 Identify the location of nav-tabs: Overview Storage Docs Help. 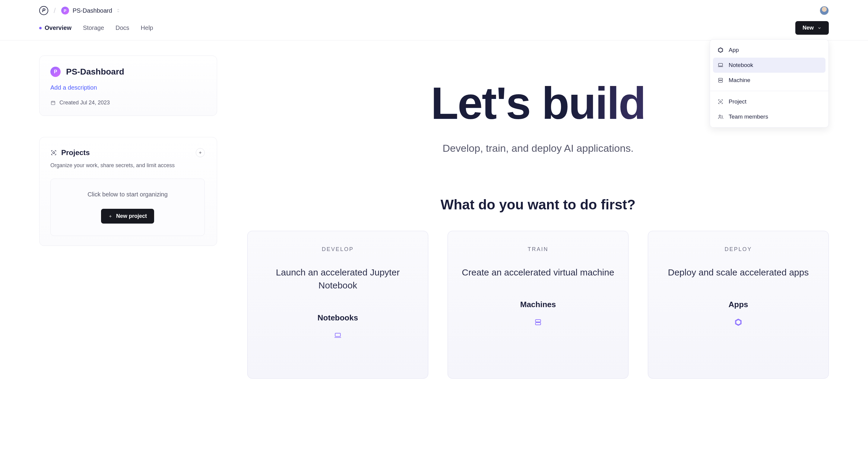
(96, 28).